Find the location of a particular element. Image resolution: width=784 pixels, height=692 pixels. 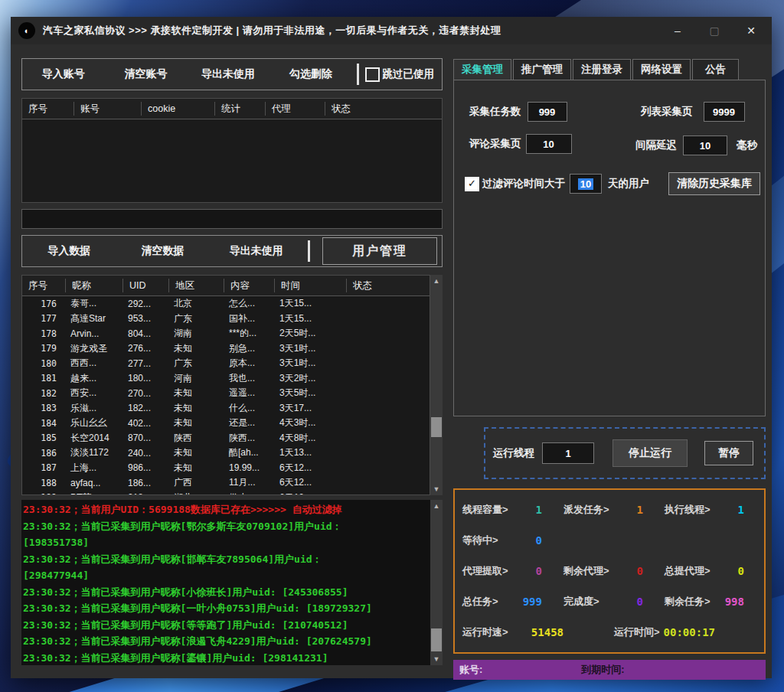

run-control-group: 运行线程 1 停止运行 暂停 is located at coordinates (625, 453).